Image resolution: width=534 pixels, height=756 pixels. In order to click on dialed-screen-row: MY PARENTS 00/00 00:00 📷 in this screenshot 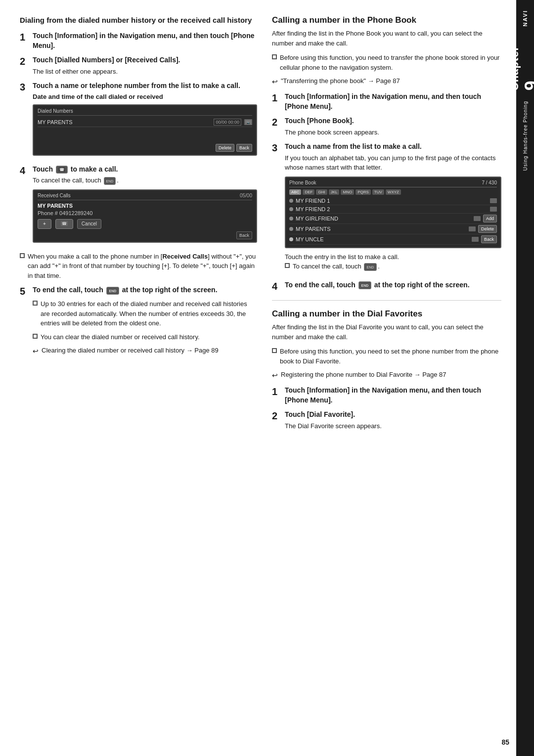, I will do `click(145, 123)`.